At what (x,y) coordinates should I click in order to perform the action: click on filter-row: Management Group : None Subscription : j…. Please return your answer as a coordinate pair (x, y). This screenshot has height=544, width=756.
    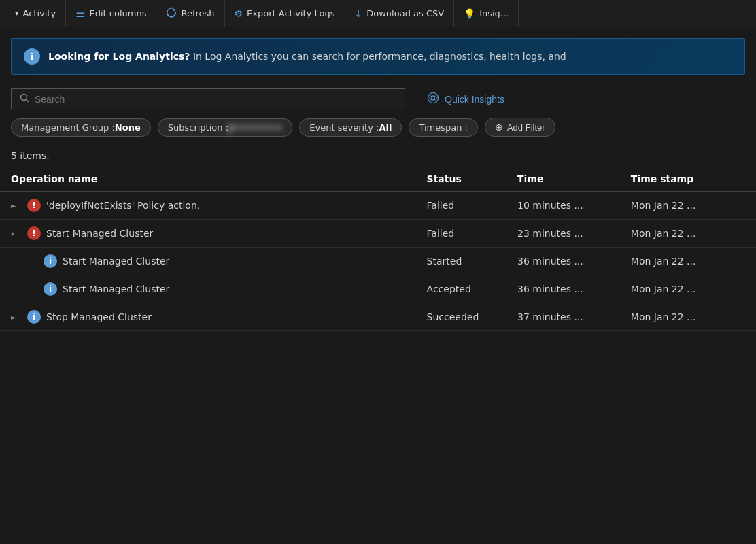
    Looking at the image, I should click on (378, 131).